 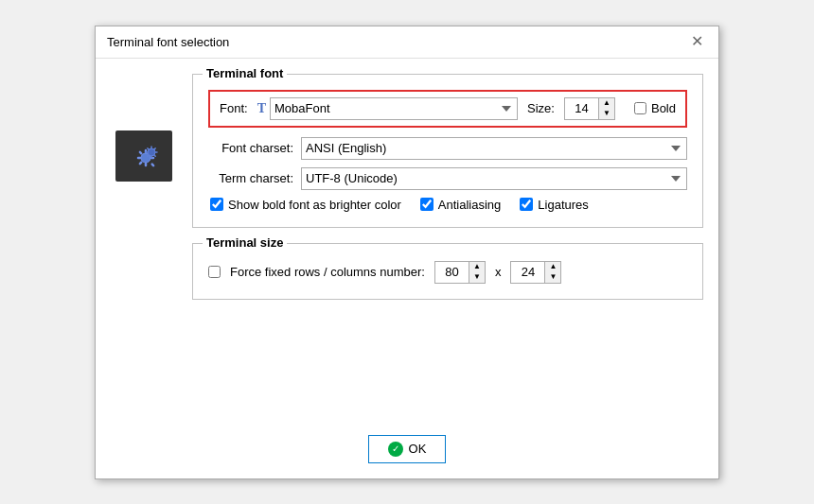 I want to click on button-row: ✓ OK, so click(x=407, y=449).